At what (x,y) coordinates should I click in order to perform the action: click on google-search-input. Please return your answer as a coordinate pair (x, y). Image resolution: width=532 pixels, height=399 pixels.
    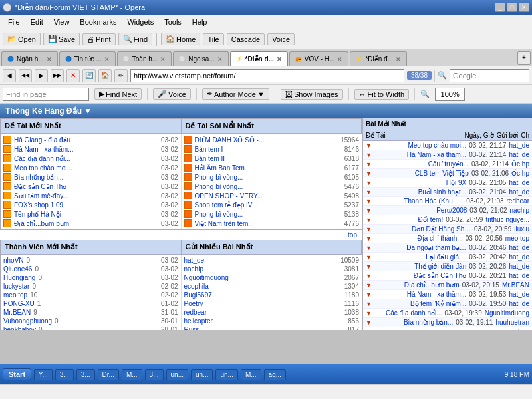
    Looking at the image, I should click on (489, 76).